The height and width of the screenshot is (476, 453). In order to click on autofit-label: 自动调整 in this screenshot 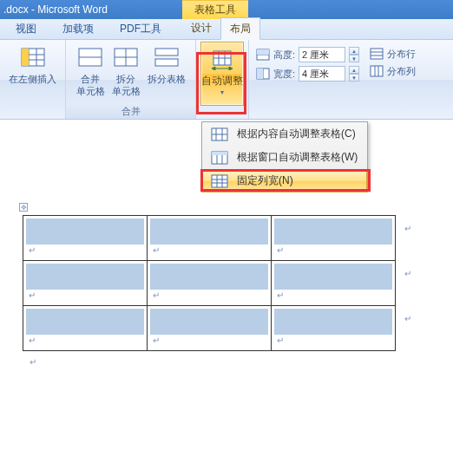, I will do `click(222, 82)`.